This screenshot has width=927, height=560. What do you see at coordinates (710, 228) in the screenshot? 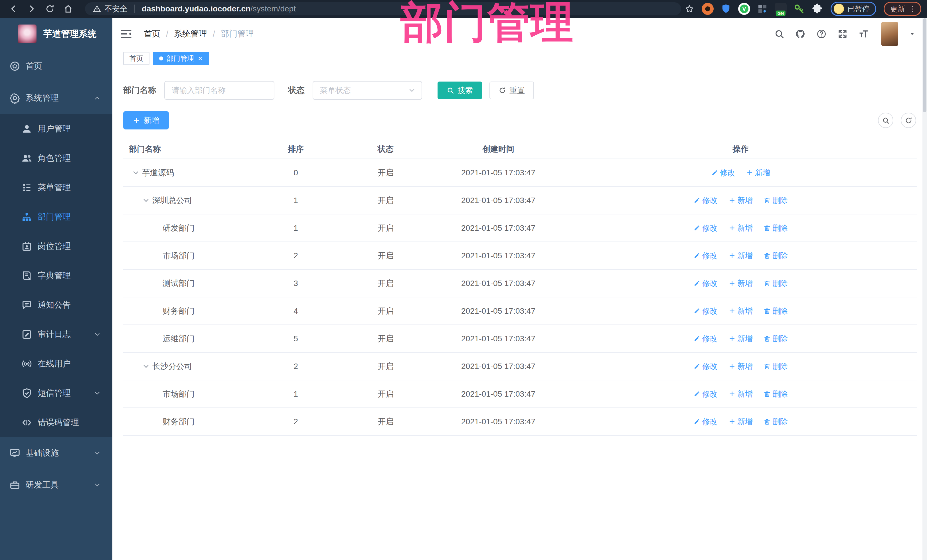
I see `action-label: 修改` at bounding box center [710, 228].